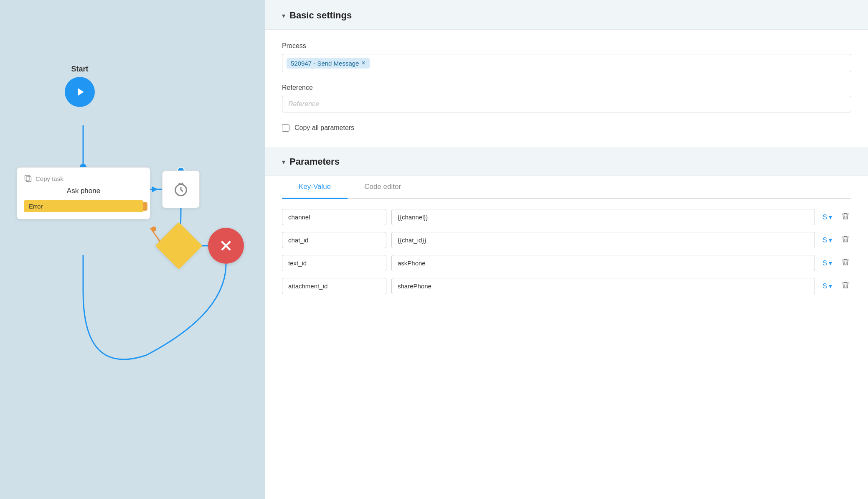 The image size is (868, 499). What do you see at coordinates (845, 217) in the screenshot?
I see `param-delete-channel` at bounding box center [845, 217].